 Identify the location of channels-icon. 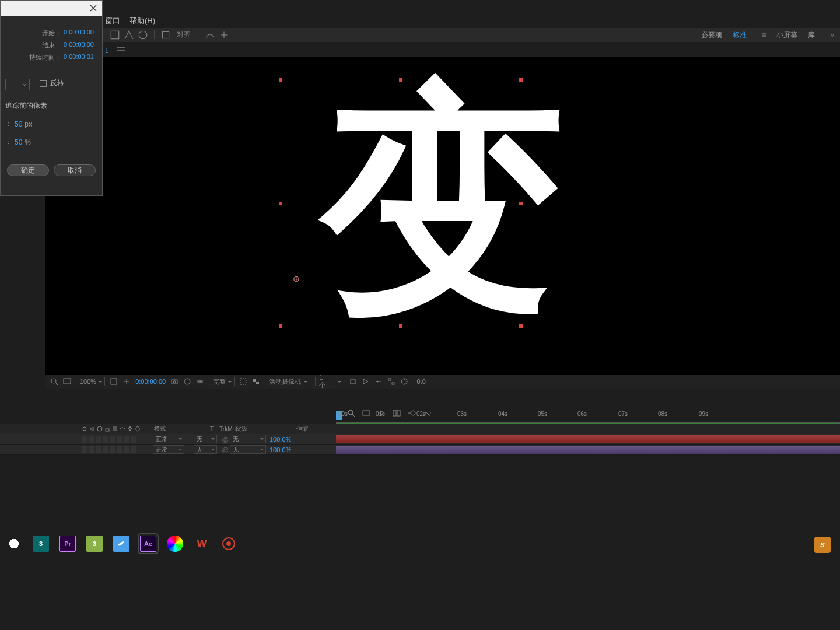
(187, 382).